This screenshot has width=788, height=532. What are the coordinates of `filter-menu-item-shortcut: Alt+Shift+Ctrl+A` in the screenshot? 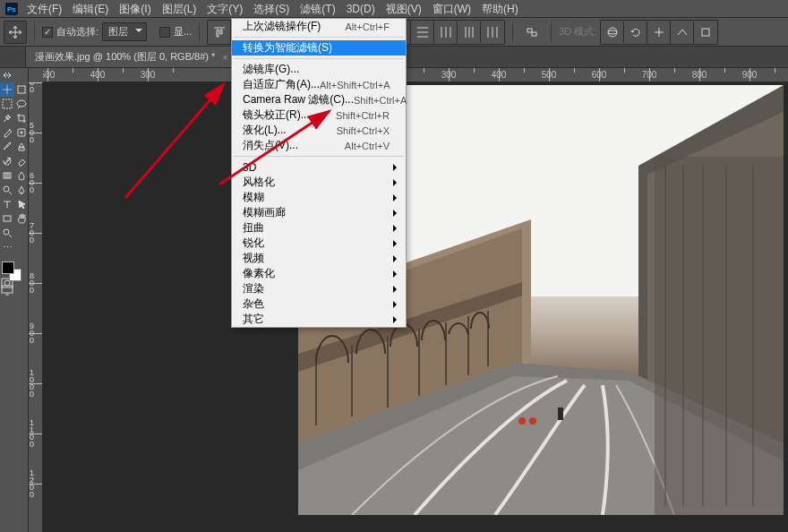 It's located at (355, 85).